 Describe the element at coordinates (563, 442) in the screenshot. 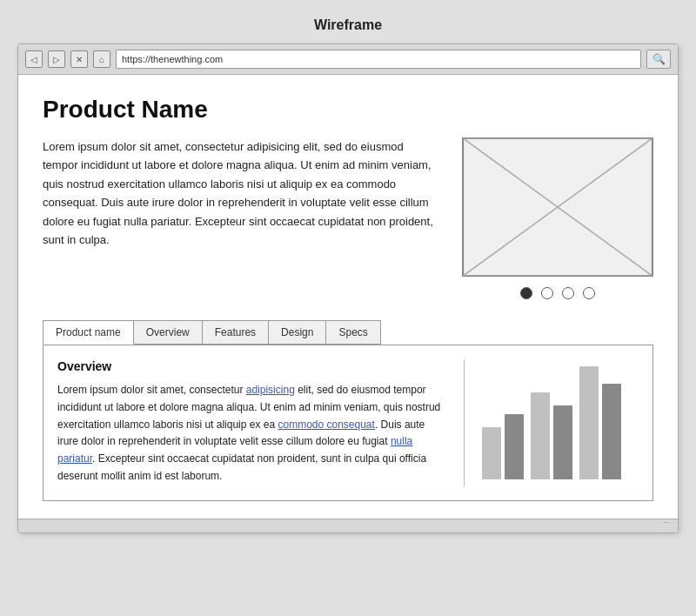

I see `bar-2-dark` at that location.